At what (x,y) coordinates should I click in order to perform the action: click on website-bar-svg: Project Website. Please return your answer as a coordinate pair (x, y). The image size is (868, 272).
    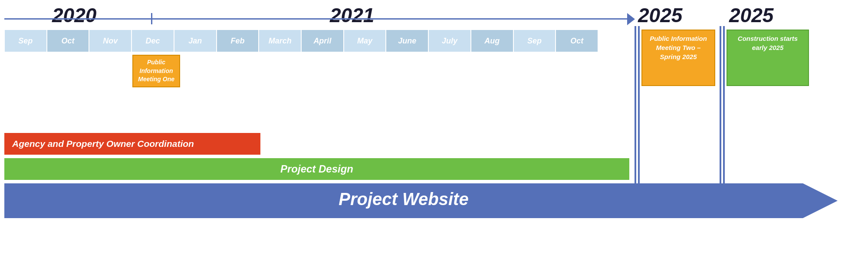
    Looking at the image, I should click on (421, 201).